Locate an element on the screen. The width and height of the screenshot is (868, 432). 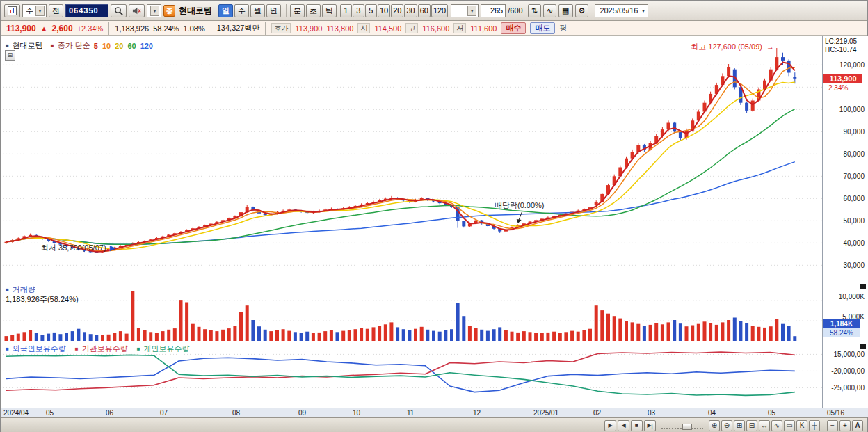
price-tick-label: 70,000 is located at coordinates (854, 177).